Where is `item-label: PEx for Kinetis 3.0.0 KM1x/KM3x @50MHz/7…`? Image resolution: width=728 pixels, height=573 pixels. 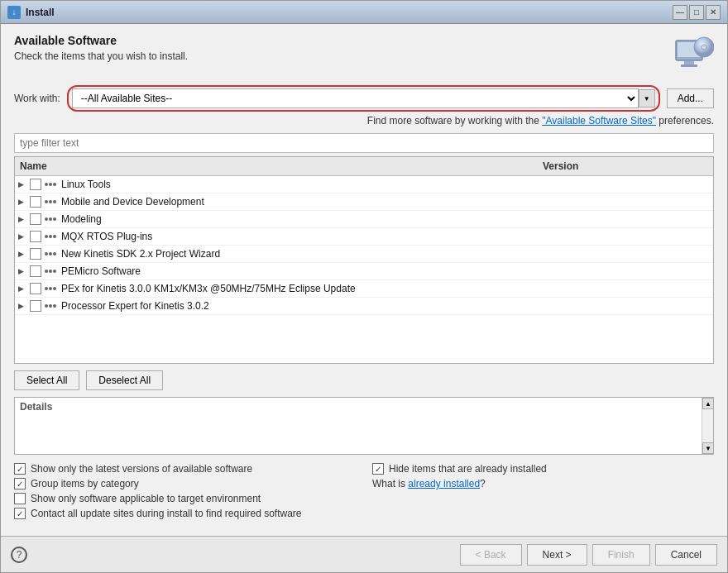
item-label: PEx for Kinetis 3.0.0 KM1x/KM3x @50MHz/7… is located at coordinates (386, 289).